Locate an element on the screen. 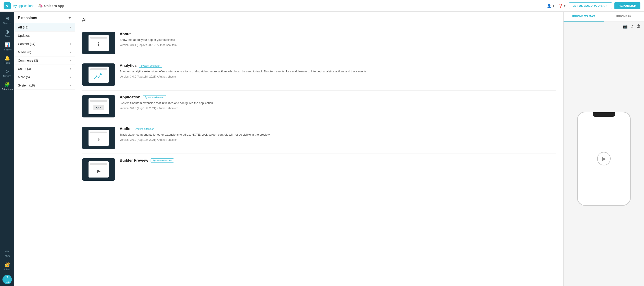  help-button: ? Help is located at coordinates (7, 280).